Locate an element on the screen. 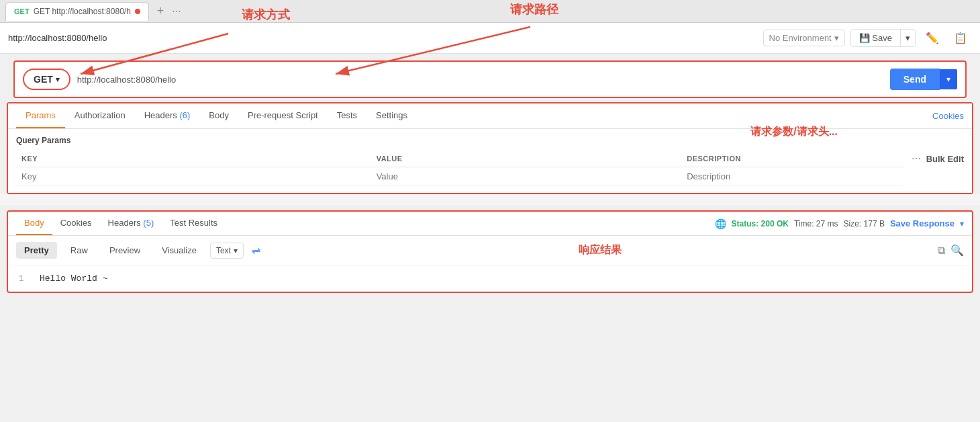 The image size is (980, 422). resp-tab-test-results: Test Results is located at coordinates (193, 223).